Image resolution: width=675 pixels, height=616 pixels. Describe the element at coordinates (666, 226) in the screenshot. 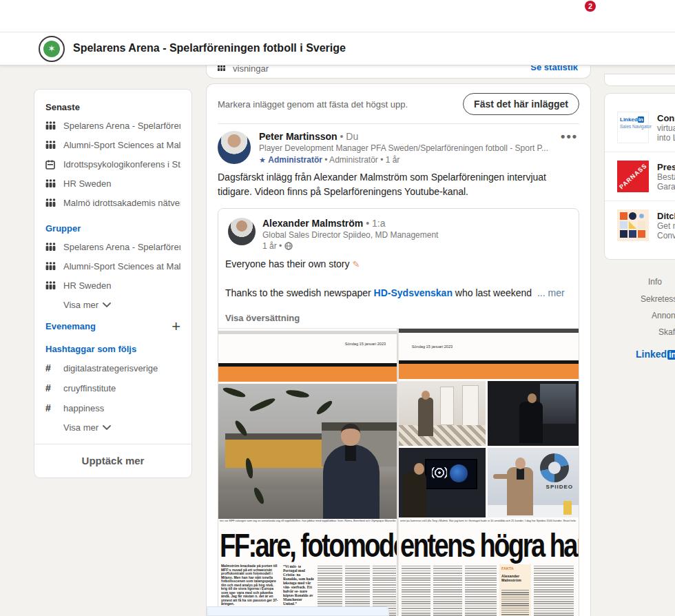

I see `ad-line: Get m` at that location.